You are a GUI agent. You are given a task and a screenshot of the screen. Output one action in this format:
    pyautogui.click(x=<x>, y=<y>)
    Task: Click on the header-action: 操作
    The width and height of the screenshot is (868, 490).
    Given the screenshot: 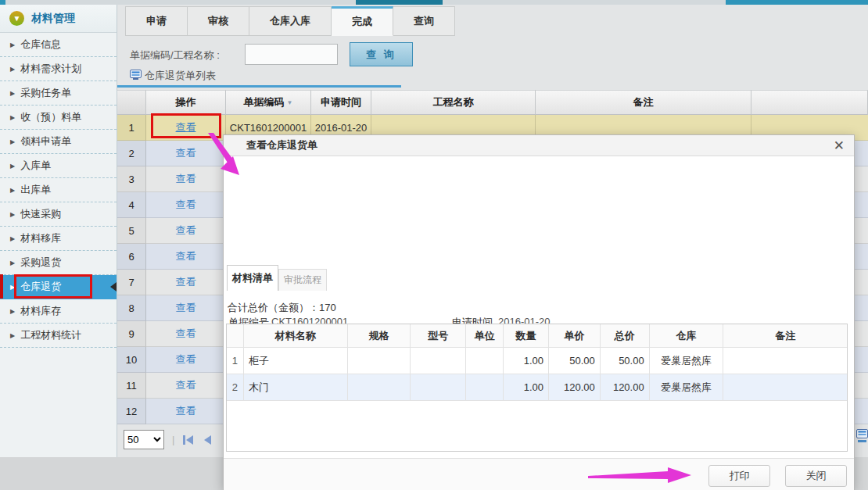 What is the action you would take?
    pyautogui.click(x=186, y=102)
    